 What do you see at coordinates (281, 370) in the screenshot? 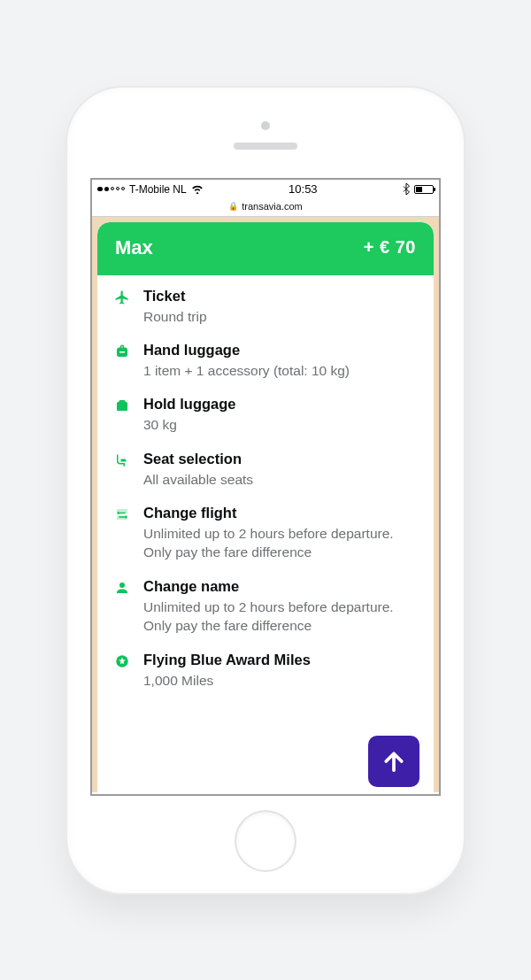
I see `feature-desc: 1 item + 1 accessory (total: 10 kg)` at bounding box center [281, 370].